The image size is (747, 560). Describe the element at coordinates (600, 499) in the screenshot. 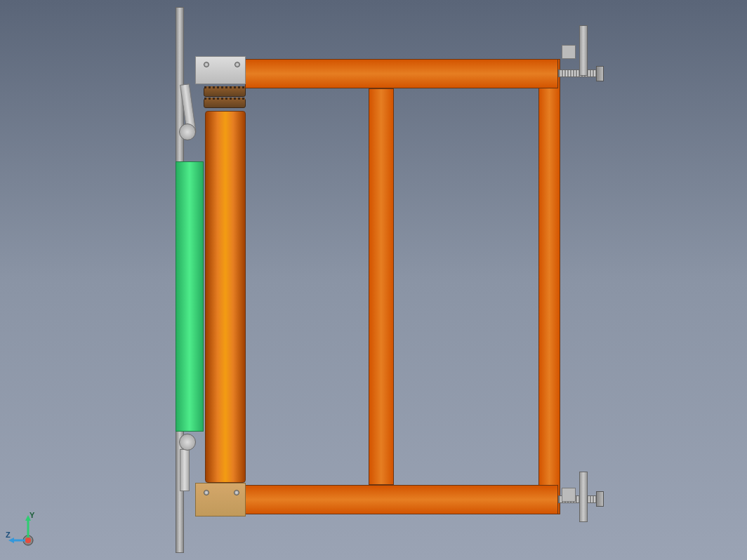

I see `adjusting-nut-bottom` at that location.